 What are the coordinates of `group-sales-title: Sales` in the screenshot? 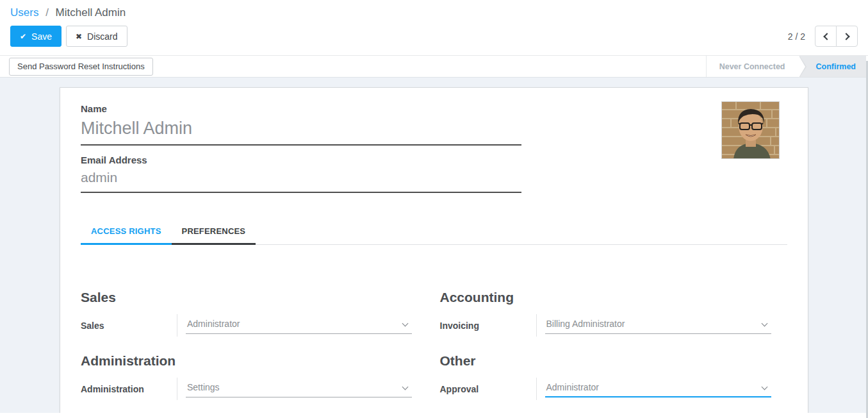 It's located at (255, 297).